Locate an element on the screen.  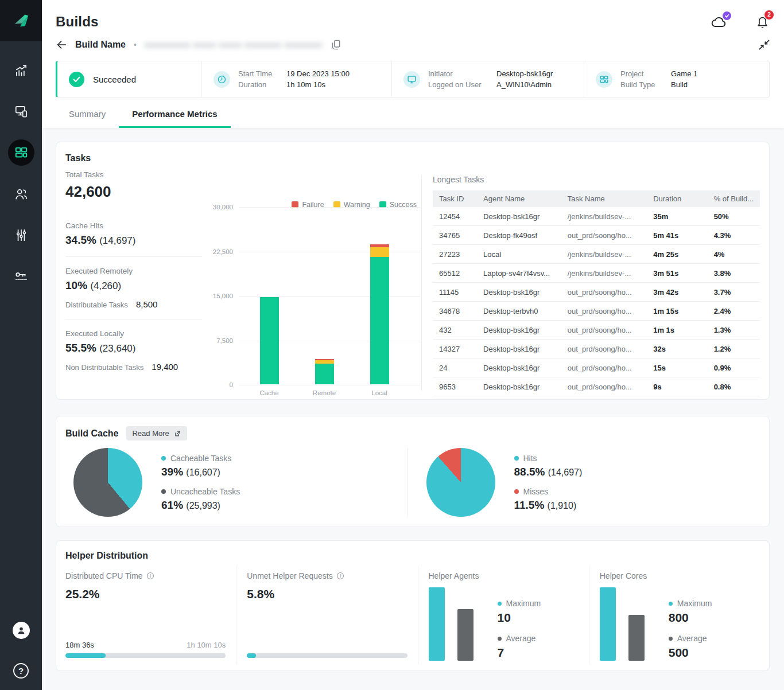
executed-locally-pct: 55.5% is located at coordinates (81, 348).